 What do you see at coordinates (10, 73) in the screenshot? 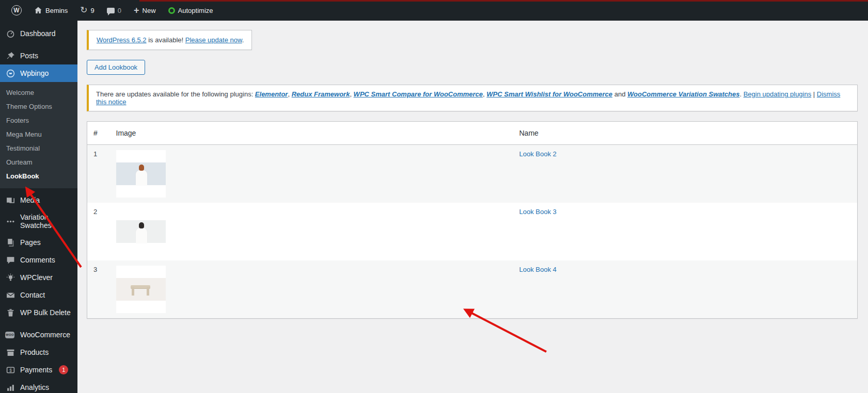
I see `wpbingo-logo-icon` at bounding box center [10, 73].